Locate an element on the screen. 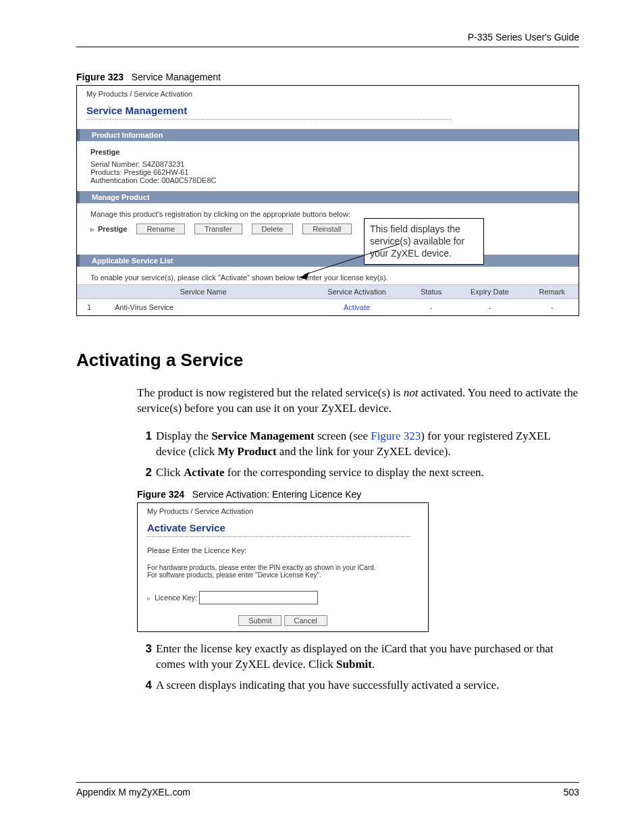  page-footer: Appendix M myZyXEL.com 503 is located at coordinates (328, 790).